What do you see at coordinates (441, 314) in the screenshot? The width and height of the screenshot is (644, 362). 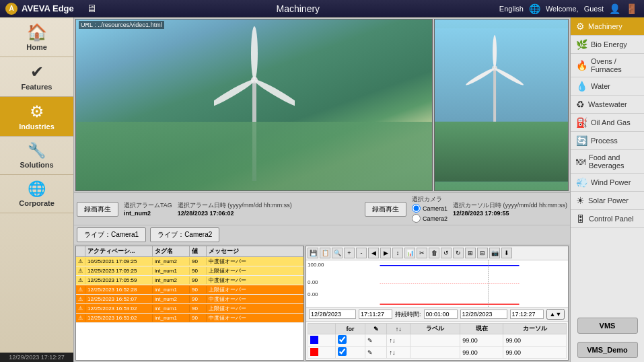 I see `duration-input` at bounding box center [441, 314].